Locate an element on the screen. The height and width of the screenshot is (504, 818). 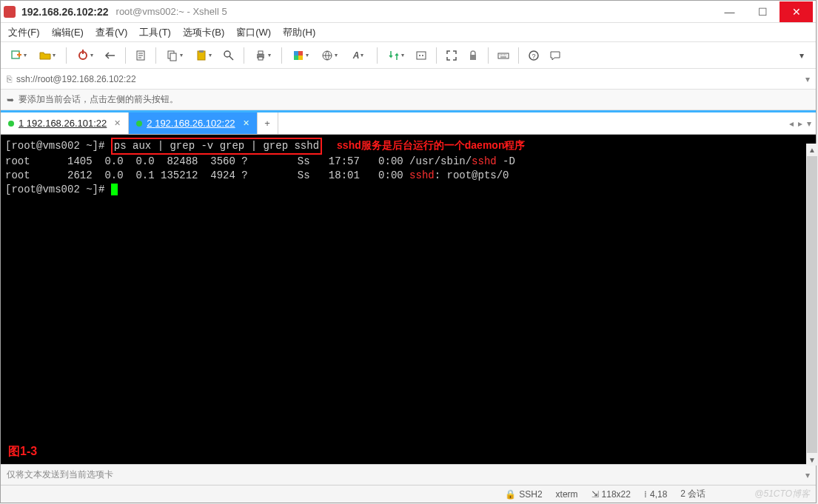
scroll-thumb is located at coordinates (812, 305).